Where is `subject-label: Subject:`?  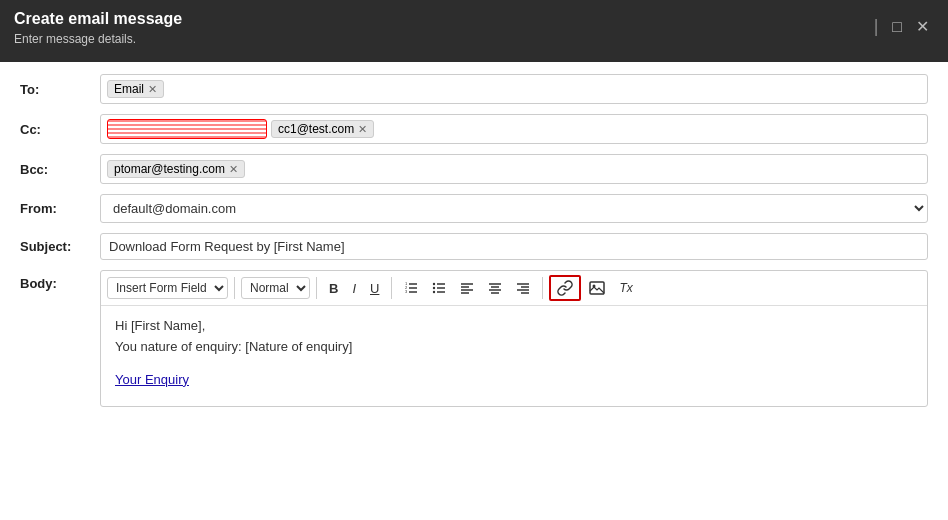
subject-label: Subject: is located at coordinates (60, 246).